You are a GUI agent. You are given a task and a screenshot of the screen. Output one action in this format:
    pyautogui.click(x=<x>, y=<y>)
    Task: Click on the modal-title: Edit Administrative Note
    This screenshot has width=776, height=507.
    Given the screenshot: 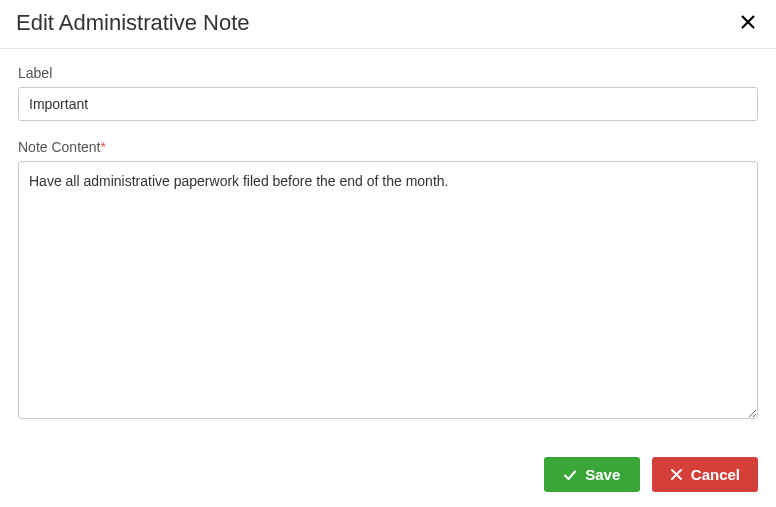 What is the action you would take?
    pyautogui.click(x=133, y=23)
    